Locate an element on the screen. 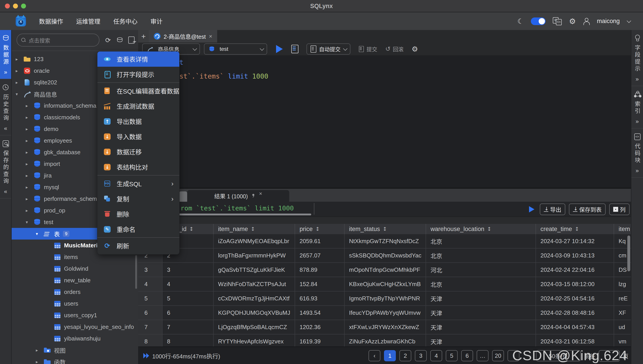 This screenshot has height=364, width=643. table-cell: IfeucYDpPAWbYyqWUmvw is located at coordinates (385, 313).